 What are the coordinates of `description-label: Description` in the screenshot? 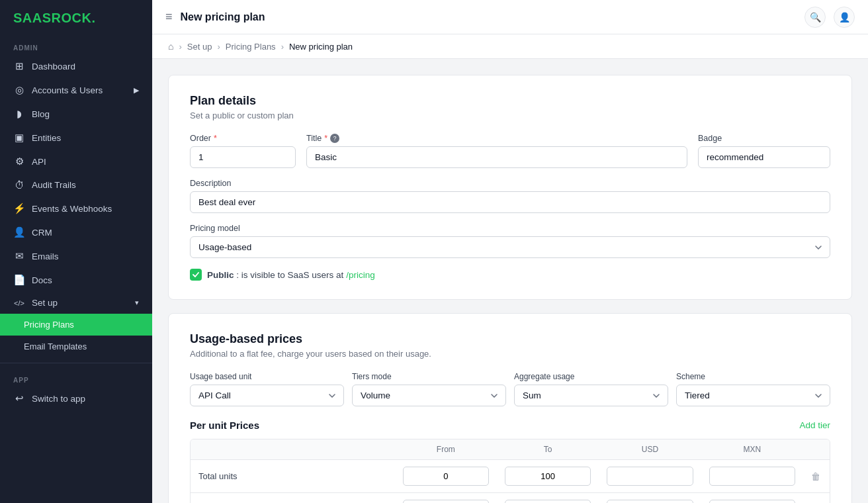 It's located at (510, 183).